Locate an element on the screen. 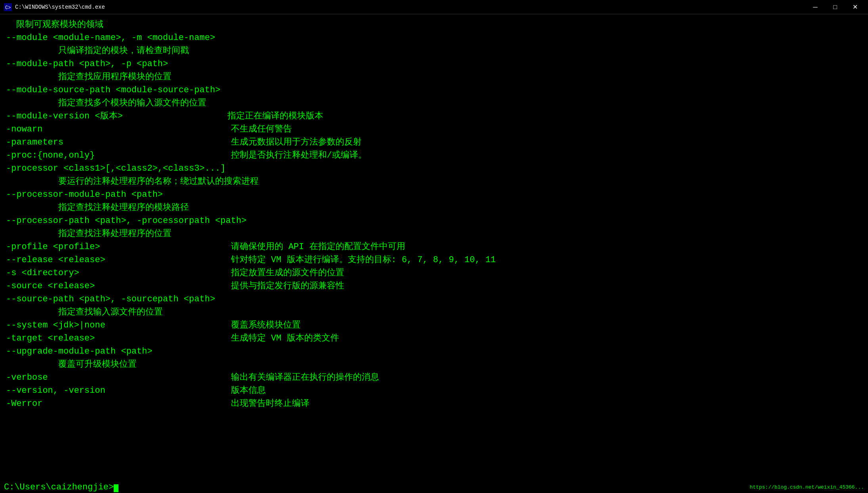 Image resolution: width=868 pixels, height=493 pixels. terminal-line: -target <release> 生成特定 VM 版本的类文件 is located at coordinates (434, 338).